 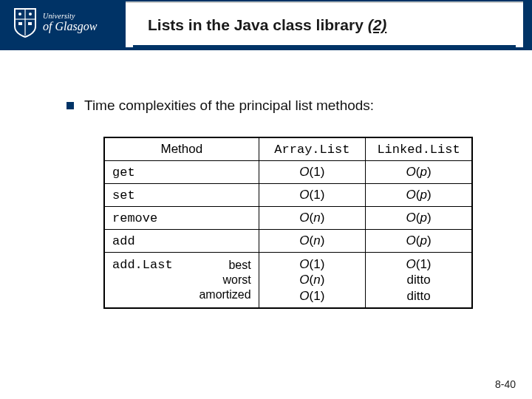 What do you see at coordinates (69, 22) in the screenshot?
I see `logo-text: University of Glasgow` at bounding box center [69, 22].